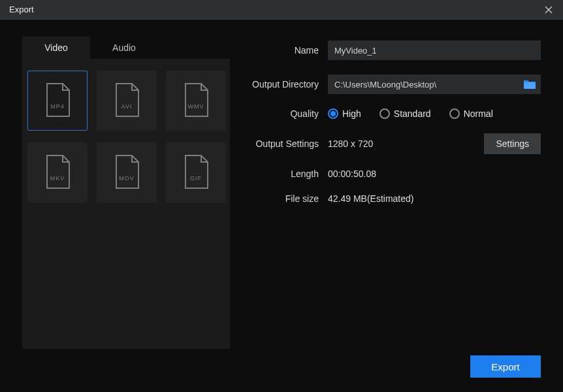 The height and width of the screenshot is (392, 563). I want to click on row-output-settings: Output Settings 1280 x 720 Settings, so click(391, 144).